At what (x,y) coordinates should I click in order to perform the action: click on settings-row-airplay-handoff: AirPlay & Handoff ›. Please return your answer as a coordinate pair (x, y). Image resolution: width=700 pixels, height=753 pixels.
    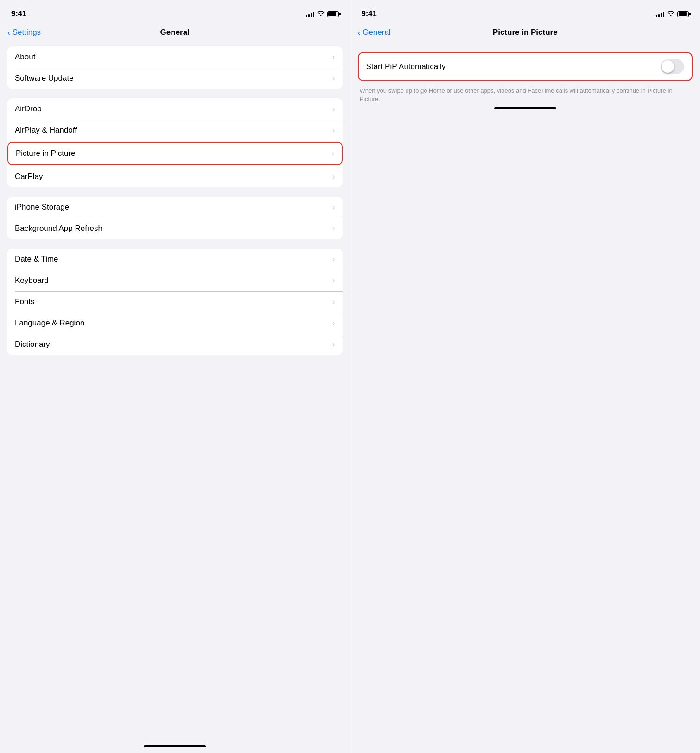
    Looking at the image, I should click on (175, 130).